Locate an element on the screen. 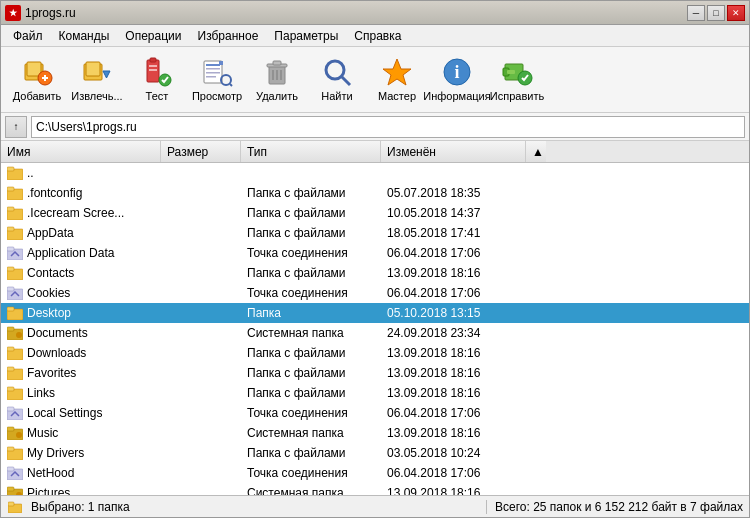  table-row: NetHood Точка соединения 06.04.2018 17:0… is located at coordinates (375, 473).